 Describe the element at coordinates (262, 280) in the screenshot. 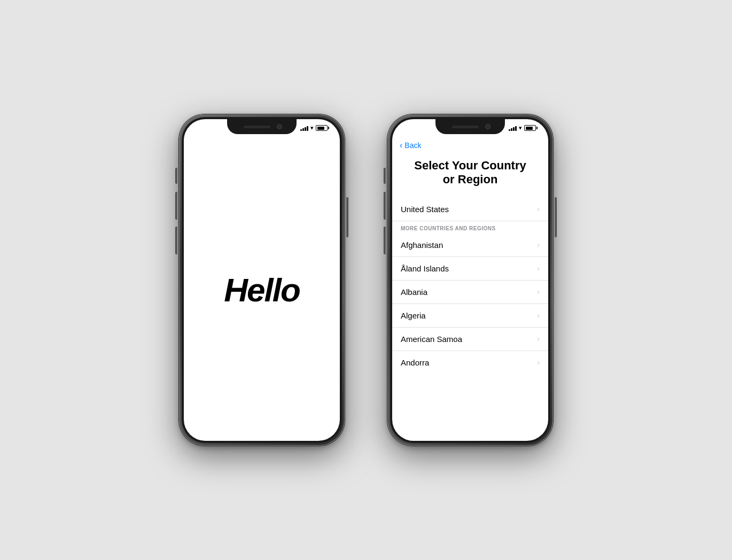

I see `phone-1-inner: ▾ Hello` at that location.